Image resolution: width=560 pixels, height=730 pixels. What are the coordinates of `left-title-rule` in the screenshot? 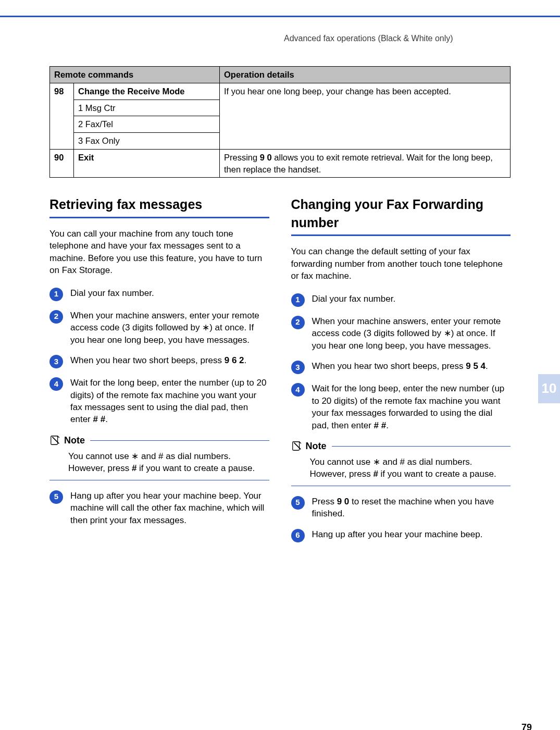 It's located at (159, 218).